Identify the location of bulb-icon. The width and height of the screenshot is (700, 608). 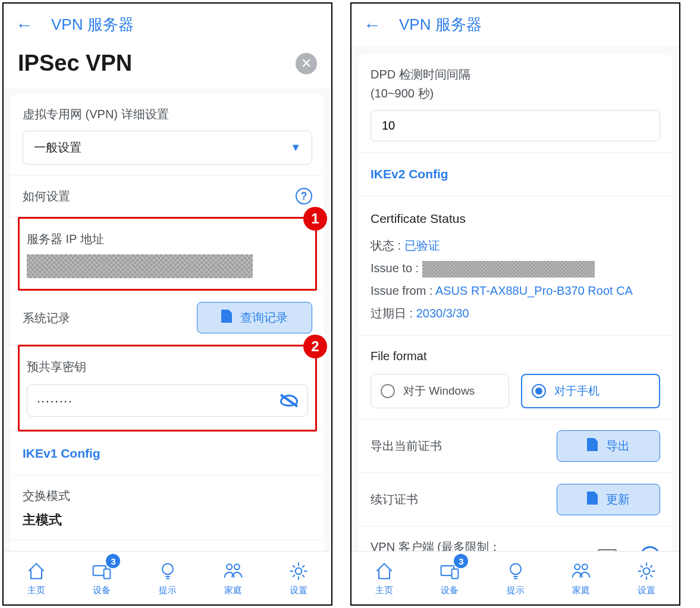
(516, 571).